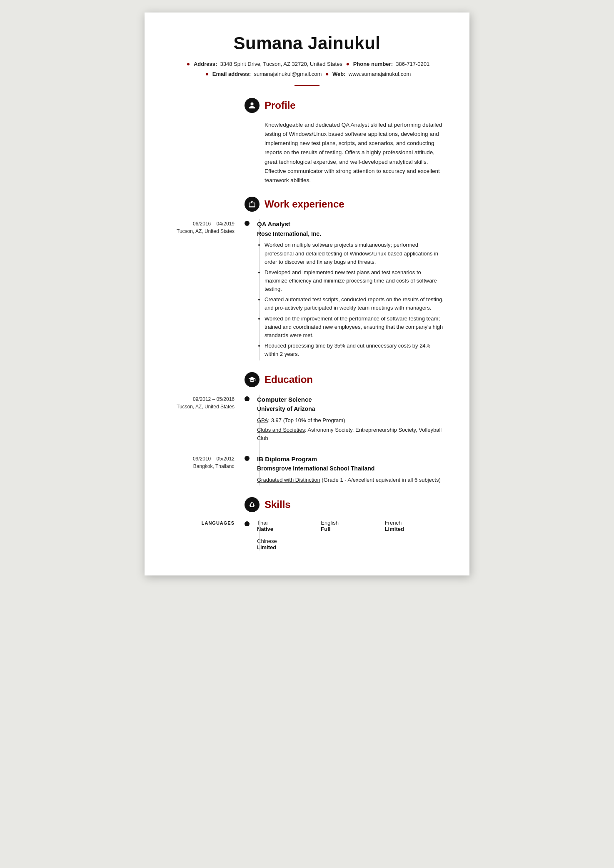 This screenshot has width=614, height=868. I want to click on edu-entry-date-1: 09/2010 – 05/2012, so click(202, 459).